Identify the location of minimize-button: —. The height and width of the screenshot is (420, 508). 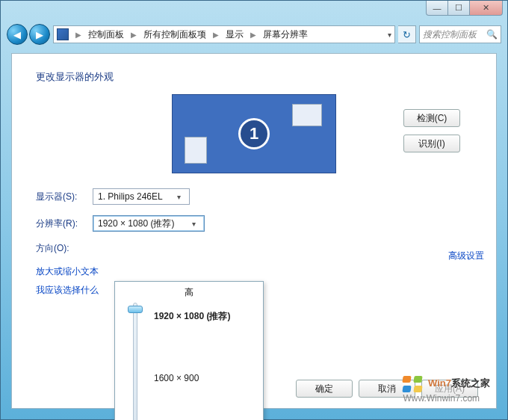
(437, 8).